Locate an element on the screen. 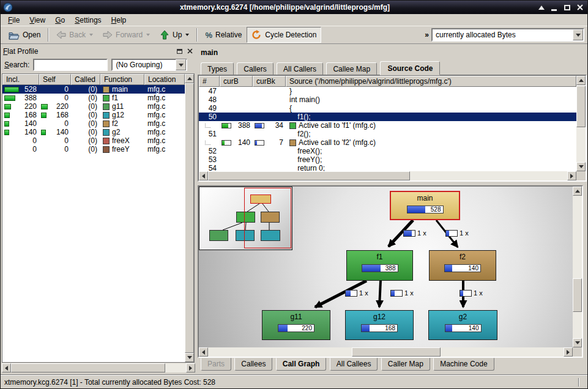 This screenshot has height=389, width=588. flat-profile-dock-titlebar: Flat Profile is located at coordinates (99, 51).